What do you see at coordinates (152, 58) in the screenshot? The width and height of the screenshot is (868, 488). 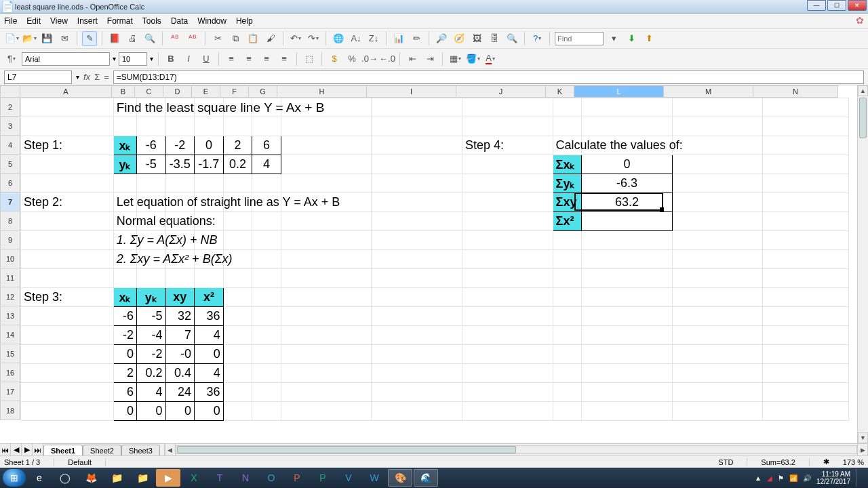 I see `font-size-dd: ▾` at bounding box center [152, 58].